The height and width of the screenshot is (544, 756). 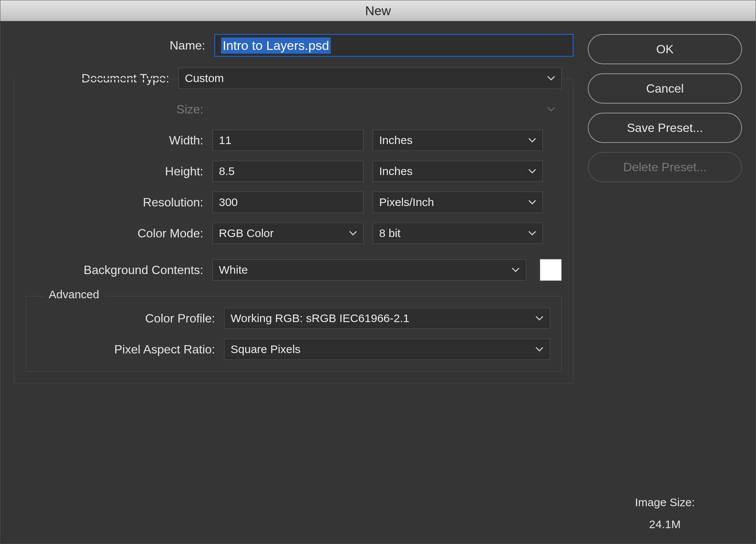 I want to click on color-profile-row: Color Profile: Working RGB: sRGB IEC6196…, so click(x=294, y=318).